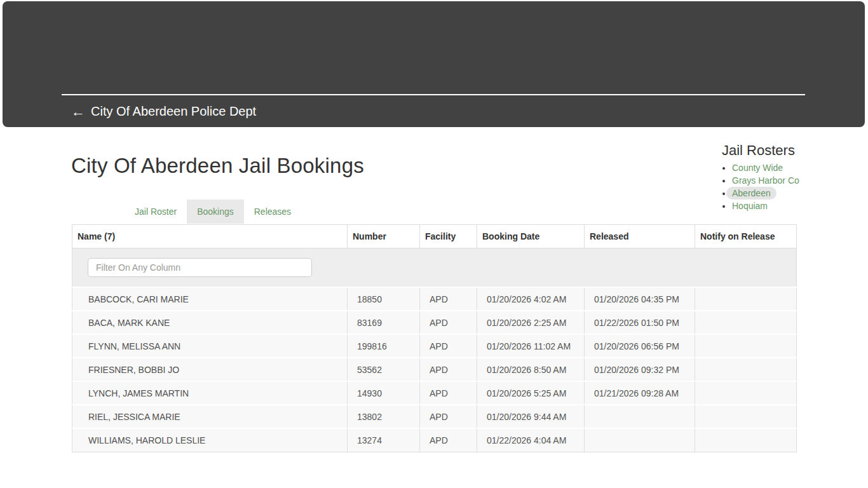 The height and width of the screenshot is (488, 868). Describe the element at coordinates (210, 417) in the screenshot. I see `cell-name: RIEL, JESSICA MARIE` at that location.